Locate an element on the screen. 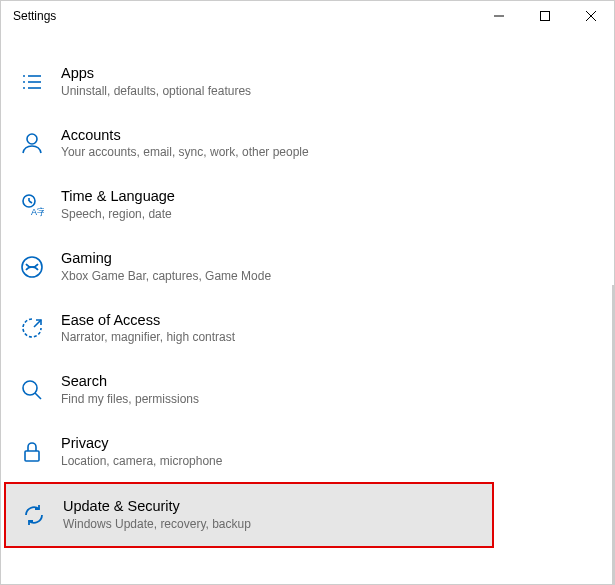  settings-item-accounts: Accounts Your accounts, email, sync, wor… is located at coordinates (308, 144).